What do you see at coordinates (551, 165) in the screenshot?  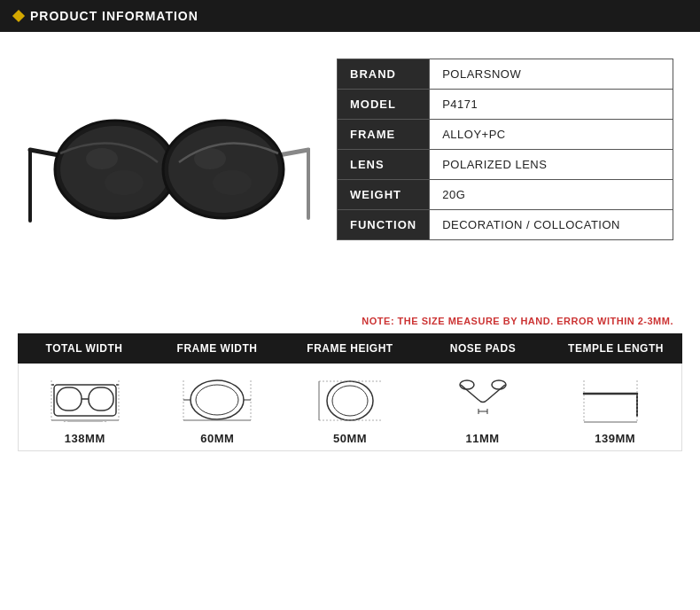 I see `spec-value: POLARIZED LENS` at bounding box center [551, 165].